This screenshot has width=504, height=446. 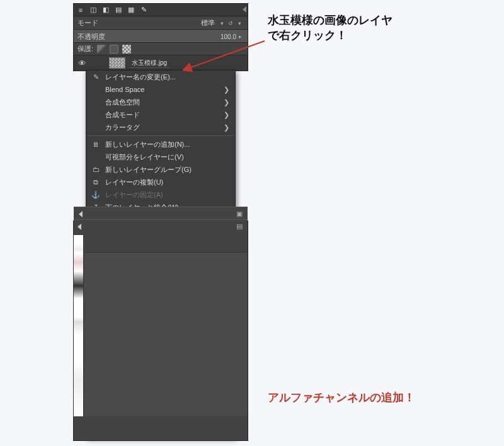 I want to click on layer-thumbnail, so click(x=117, y=63).